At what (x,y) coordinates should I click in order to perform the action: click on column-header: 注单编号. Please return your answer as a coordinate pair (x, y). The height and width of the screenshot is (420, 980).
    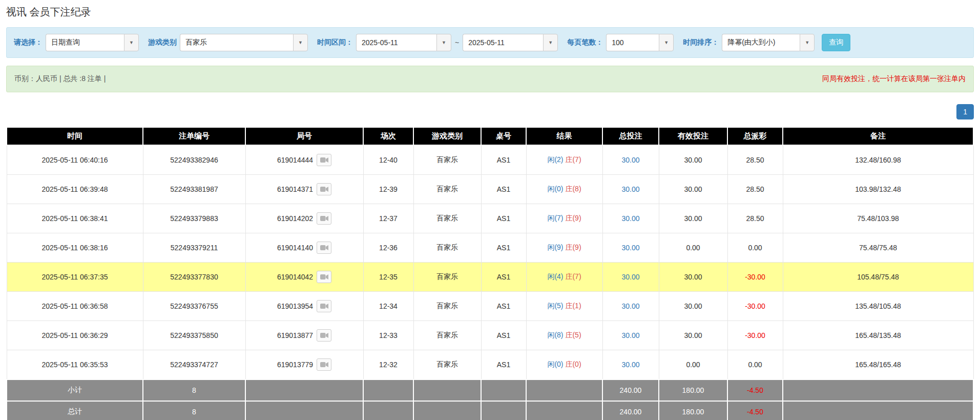
    Looking at the image, I should click on (194, 136).